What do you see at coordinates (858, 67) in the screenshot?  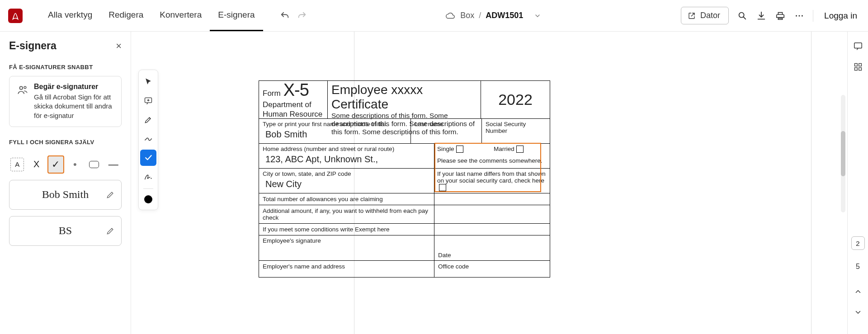 I see `panels-grid-icon` at bounding box center [858, 67].